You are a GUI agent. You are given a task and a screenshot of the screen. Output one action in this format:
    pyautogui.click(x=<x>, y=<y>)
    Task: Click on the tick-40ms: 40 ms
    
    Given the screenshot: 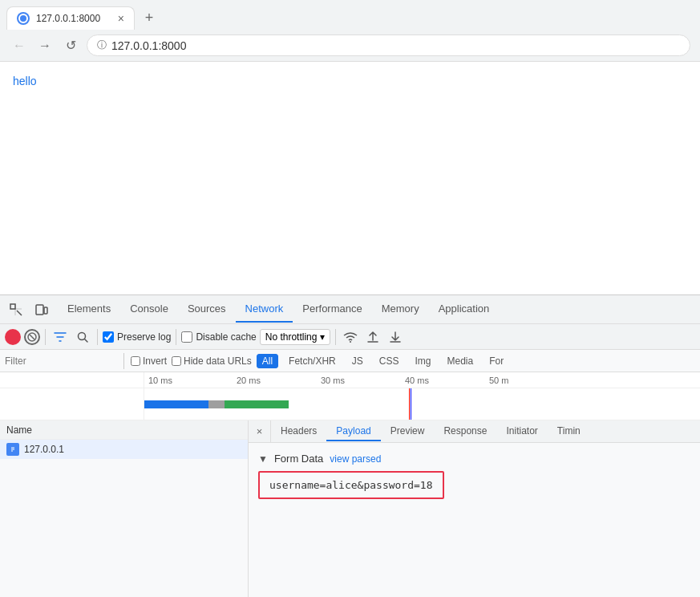 What is the action you would take?
    pyautogui.click(x=417, y=380)
    